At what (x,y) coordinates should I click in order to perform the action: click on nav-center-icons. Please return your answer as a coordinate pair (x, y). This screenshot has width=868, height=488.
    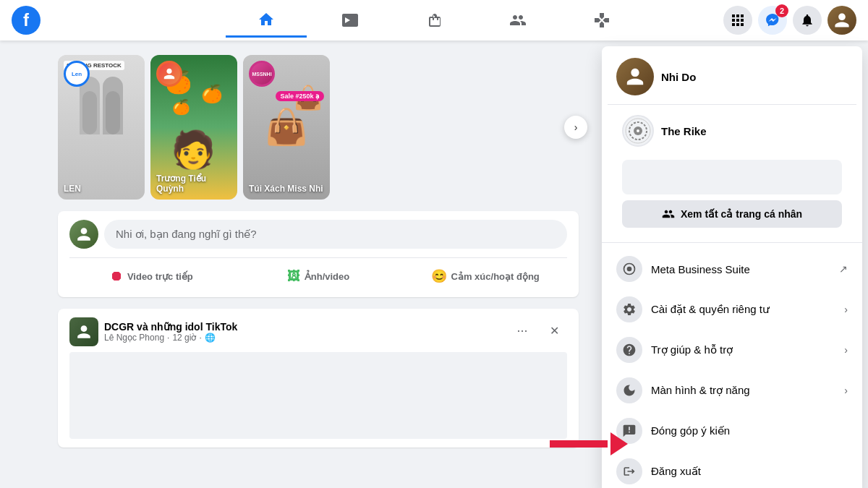
    Looking at the image, I should click on (434, 20).